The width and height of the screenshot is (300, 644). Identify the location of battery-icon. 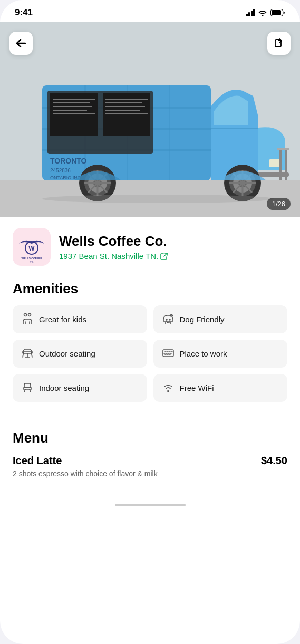
(278, 13).